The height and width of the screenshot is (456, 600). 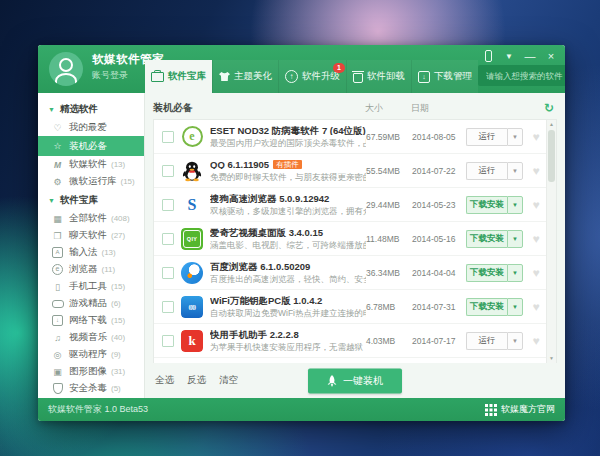 What do you see at coordinates (91, 304) in the screenshot?
I see `sidebar-item-games: 游戏精品(6)` at bounding box center [91, 304].